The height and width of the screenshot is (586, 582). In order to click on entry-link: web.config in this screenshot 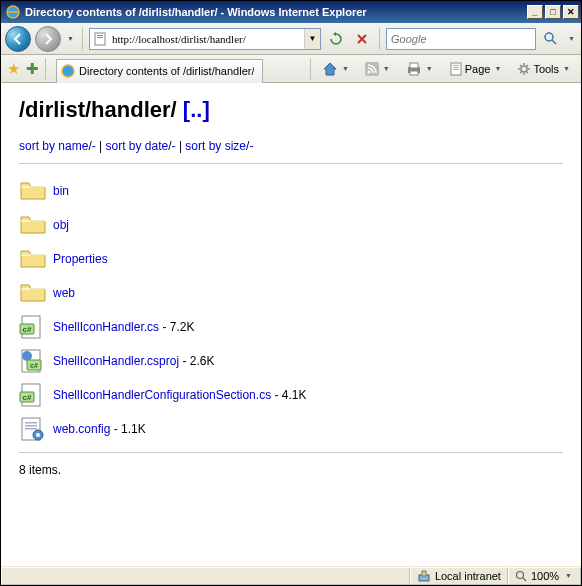, I will do `click(82, 429)`.